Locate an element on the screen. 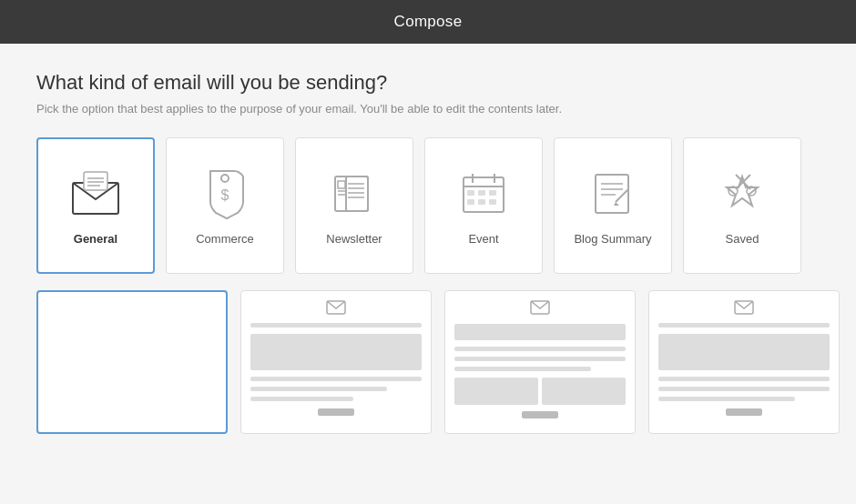 Image resolution: width=856 pixels, height=504 pixels. tpl4-email-icon is located at coordinates (744, 307).